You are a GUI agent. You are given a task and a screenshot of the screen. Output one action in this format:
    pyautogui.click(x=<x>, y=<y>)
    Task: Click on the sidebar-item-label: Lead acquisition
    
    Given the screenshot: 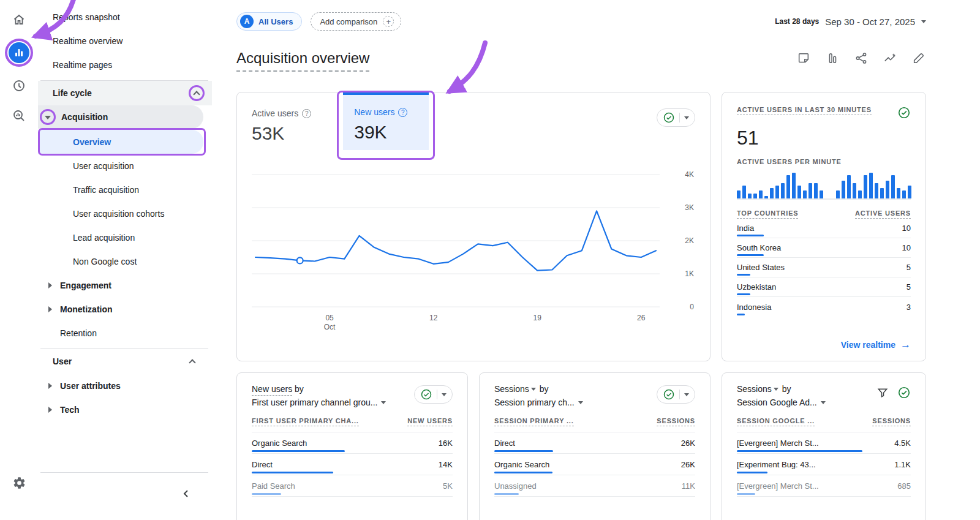 What is the action you would take?
    pyautogui.click(x=104, y=238)
    